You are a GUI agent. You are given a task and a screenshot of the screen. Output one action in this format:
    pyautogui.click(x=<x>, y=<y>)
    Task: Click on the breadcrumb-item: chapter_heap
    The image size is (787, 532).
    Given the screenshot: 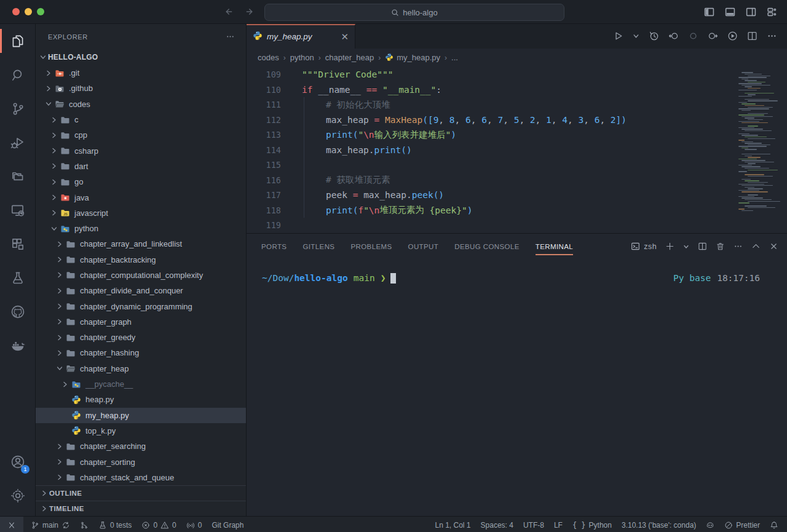 What is the action you would take?
    pyautogui.click(x=350, y=58)
    